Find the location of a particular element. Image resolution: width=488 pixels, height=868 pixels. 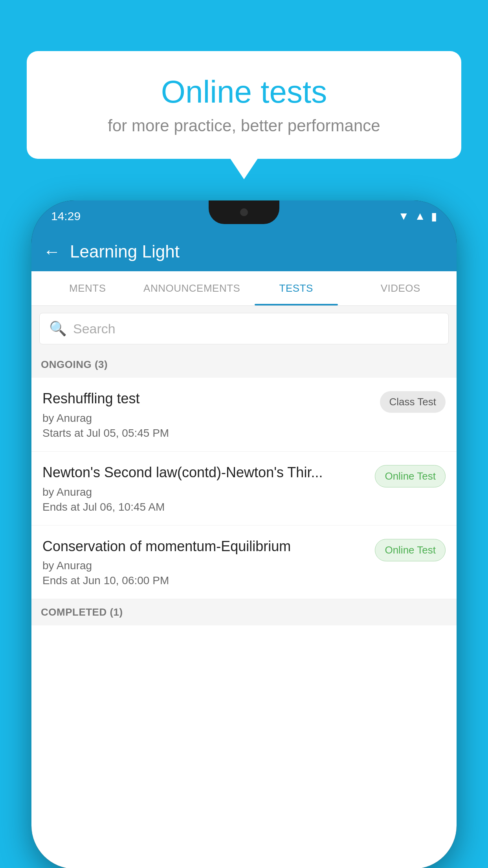

speech-bubble: Online tests for more practice, better p… is located at coordinates (244, 105).